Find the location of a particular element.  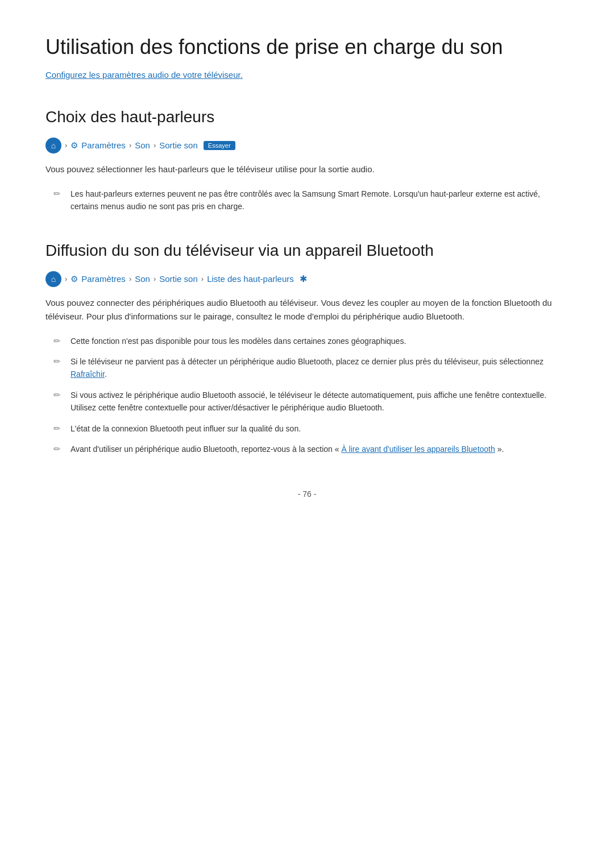

page-subtitle: Configurez les paramètres audio de votre… is located at coordinates (307, 75).